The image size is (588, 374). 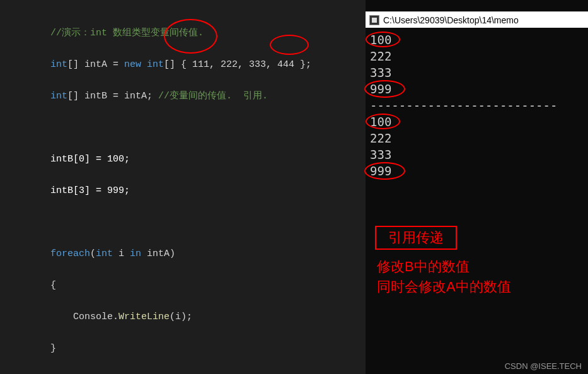 I want to click on console-output: 100 222 333 999 ------------------------…, so click(x=464, y=105).